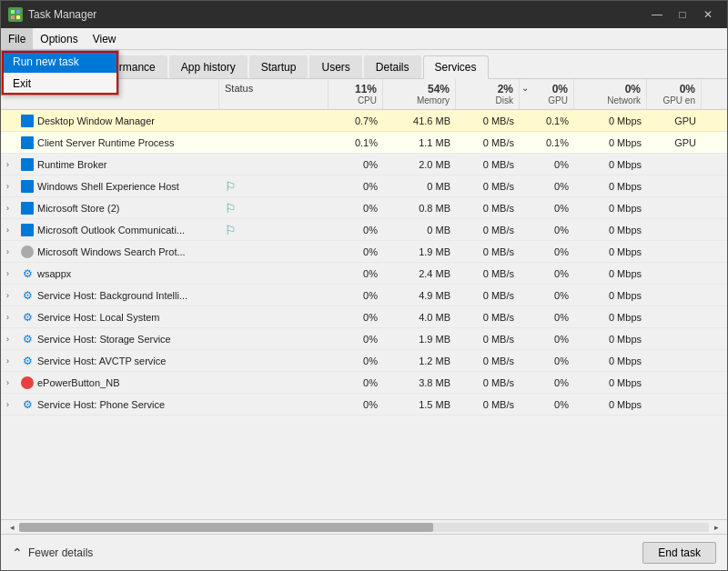  I want to click on tab-services: Services, so click(456, 67).